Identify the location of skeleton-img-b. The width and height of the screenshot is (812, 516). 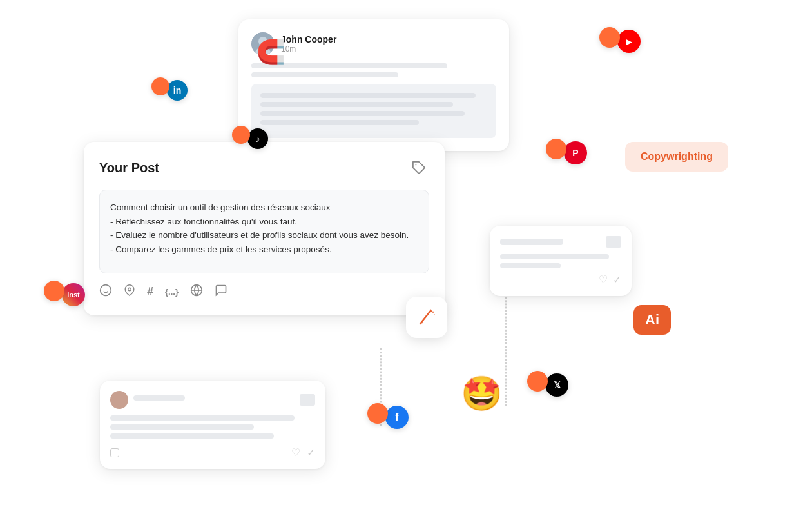
(307, 400).